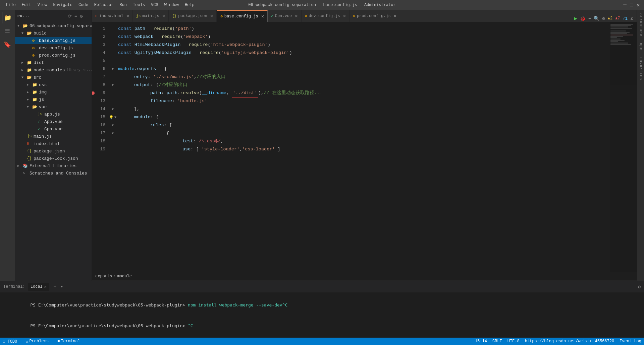 Image resolution: width=644 pixels, height=345 pixels. What do you see at coordinates (53, 107) in the screenshot?
I see `tree-item-vue: ▼ 📂 vue` at bounding box center [53, 107].